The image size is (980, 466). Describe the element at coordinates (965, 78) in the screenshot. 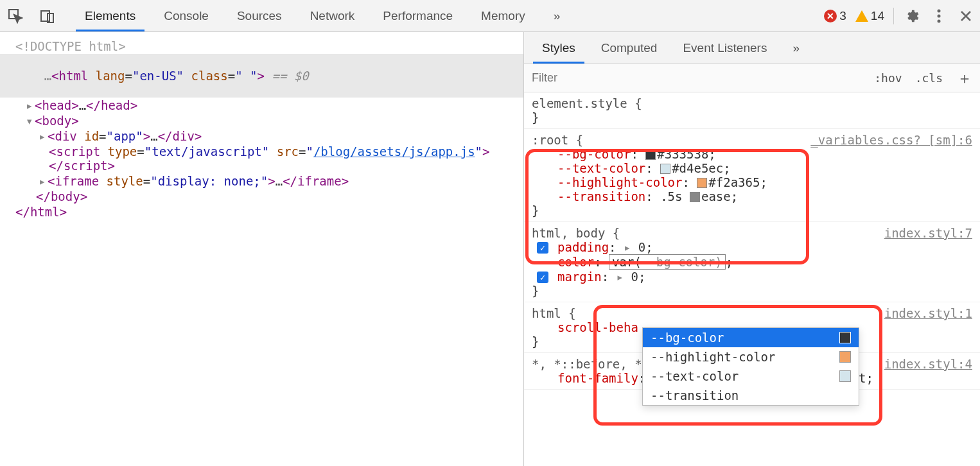

I see `new-style-rule-icon: ＋` at that location.